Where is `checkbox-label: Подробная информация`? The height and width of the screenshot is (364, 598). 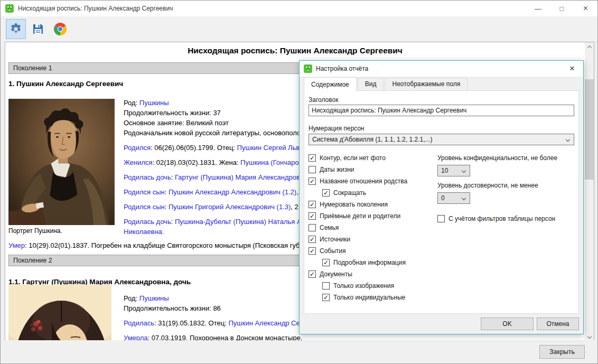
checkbox-label: Подробная информация is located at coordinates (370, 263).